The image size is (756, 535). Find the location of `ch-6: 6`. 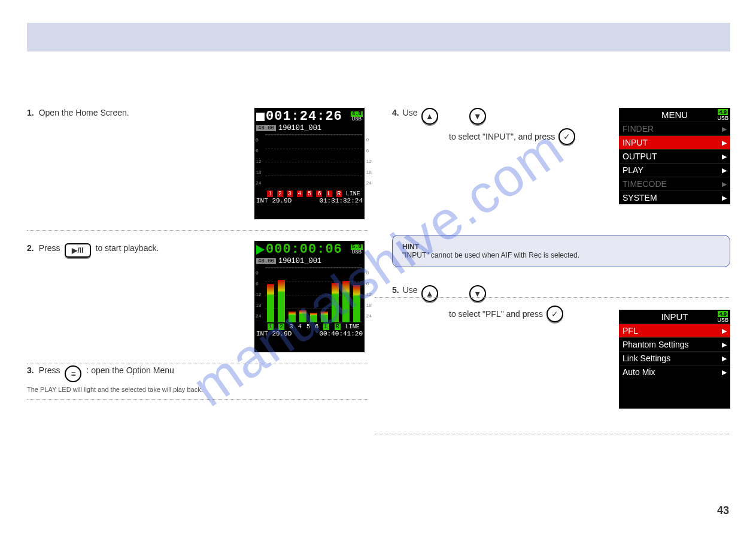

ch-6: 6 is located at coordinates (317, 327).